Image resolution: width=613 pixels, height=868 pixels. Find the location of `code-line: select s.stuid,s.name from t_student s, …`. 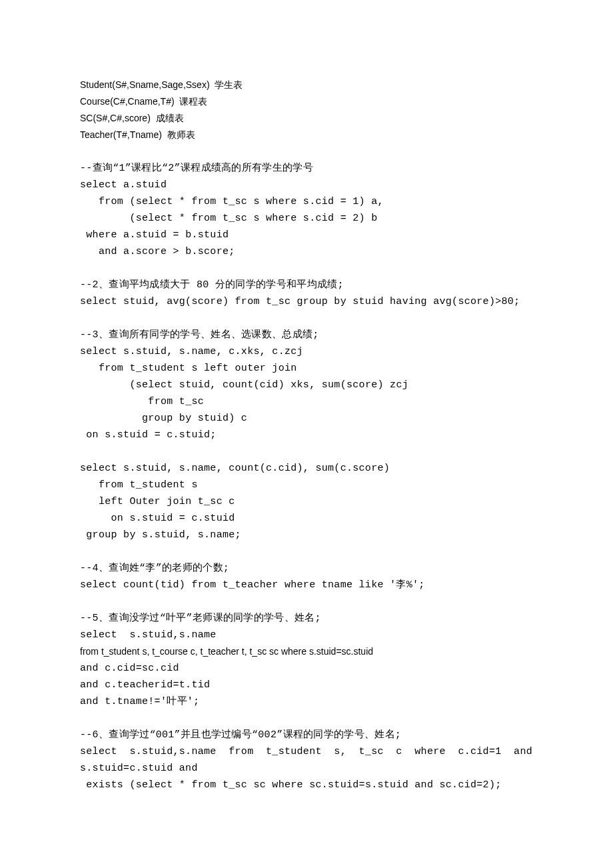

code-line: select s.stuid,s.name from t_student s, … is located at coordinates (306, 760).